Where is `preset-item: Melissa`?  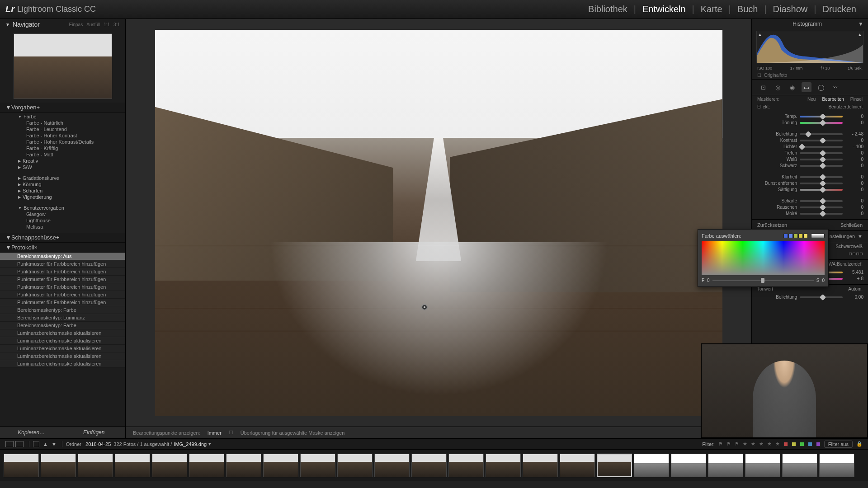
preset-item: Melissa is located at coordinates (62, 227).